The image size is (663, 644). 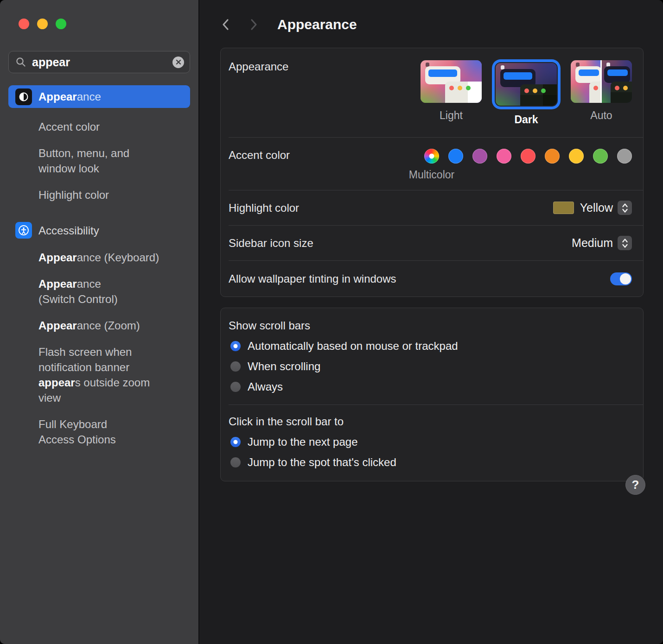 What do you see at coordinates (74, 195) in the screenshot?
I see `sidebar-item-label: Highlight color` at bounding box center [74, 195].